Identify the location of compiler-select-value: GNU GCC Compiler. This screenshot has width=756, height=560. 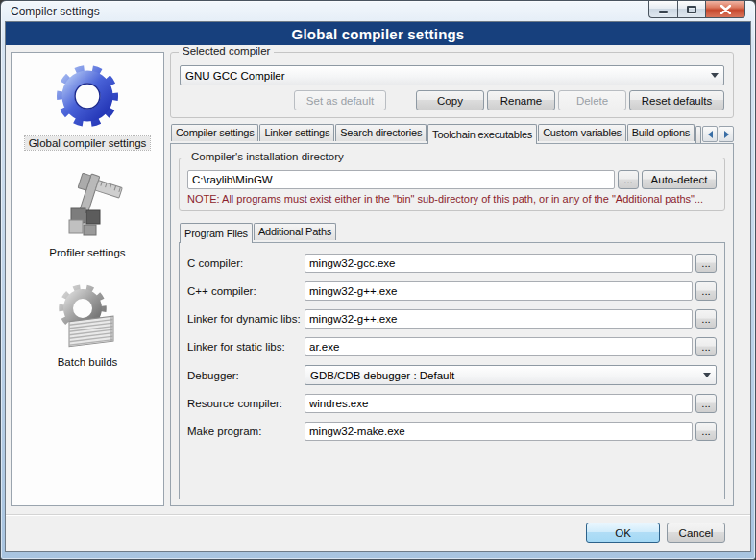
(446, 76).